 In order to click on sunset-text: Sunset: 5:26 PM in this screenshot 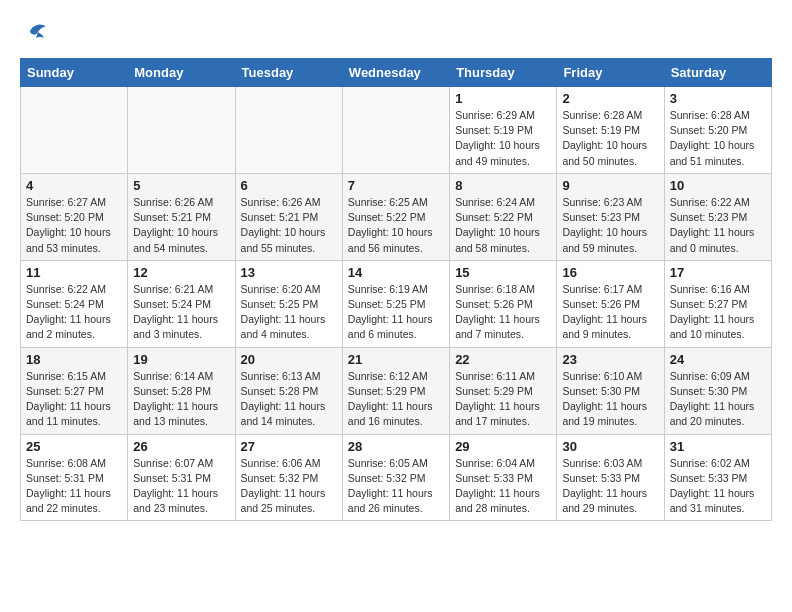, I will do `click(601, 304)`.